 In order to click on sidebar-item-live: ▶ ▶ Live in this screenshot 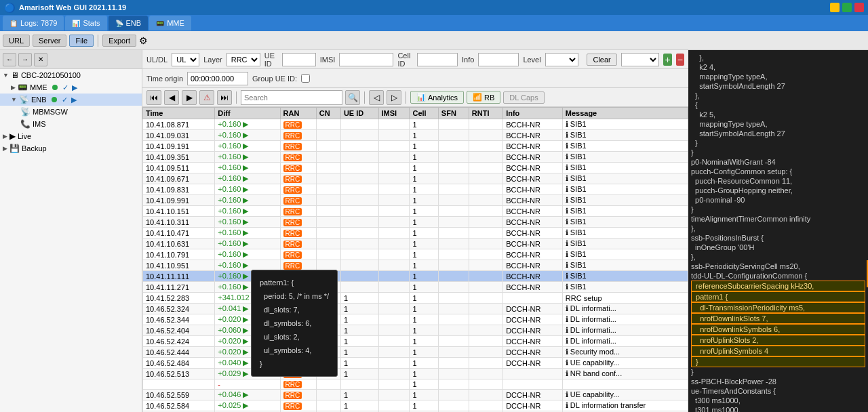, I will do `click(71, 136)`.